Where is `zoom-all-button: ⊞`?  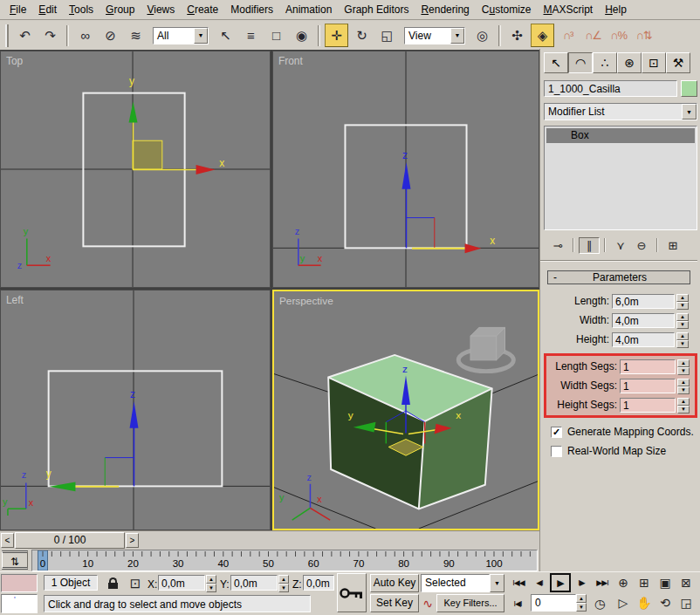 zoom-all-button: ⊞ is located at coordinates (644, 583).